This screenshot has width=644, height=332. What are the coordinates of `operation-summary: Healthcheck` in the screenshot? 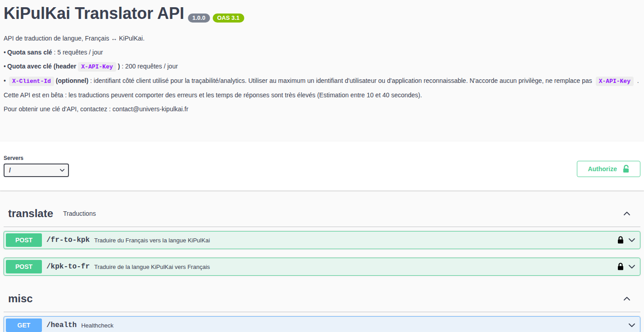 It's located at (97, 325).